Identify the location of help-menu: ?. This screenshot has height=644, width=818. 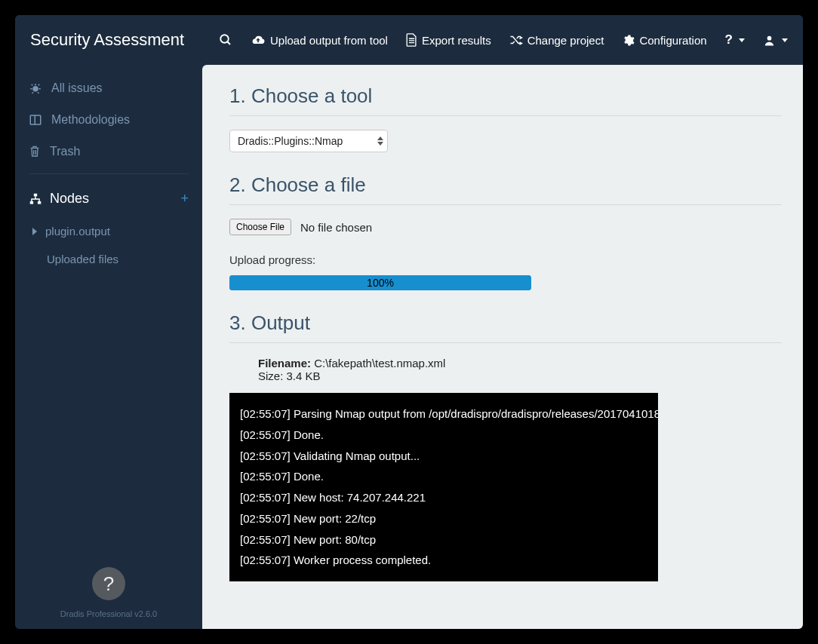
(735, 40).